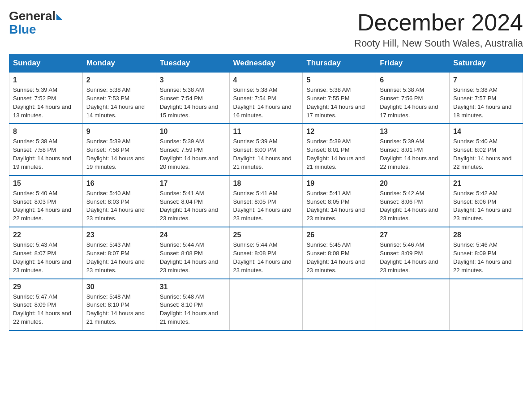  I want to click on calendar-cell: 20 Sunrise: 5:42 AMSunset: 8:06 PMDaylig…, so click(413, 201).